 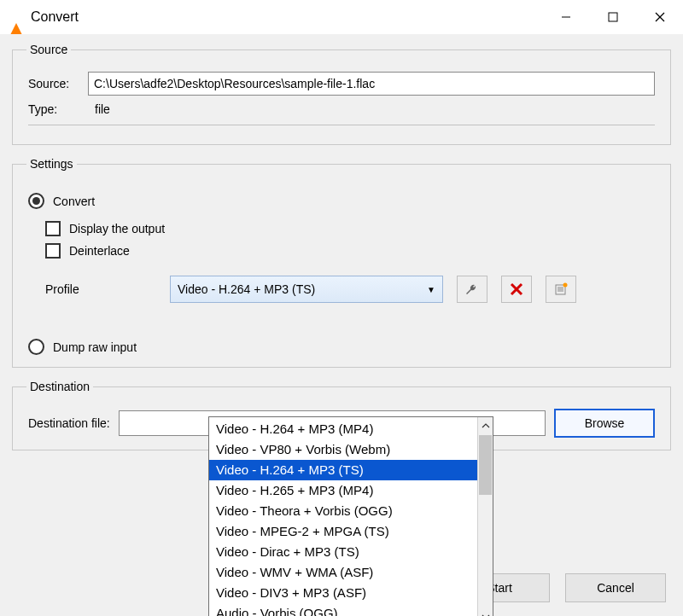 What do you see at coordinates (613, 17) in the screenshot?
I see `maximize-button` at bounding box center [613, 17].